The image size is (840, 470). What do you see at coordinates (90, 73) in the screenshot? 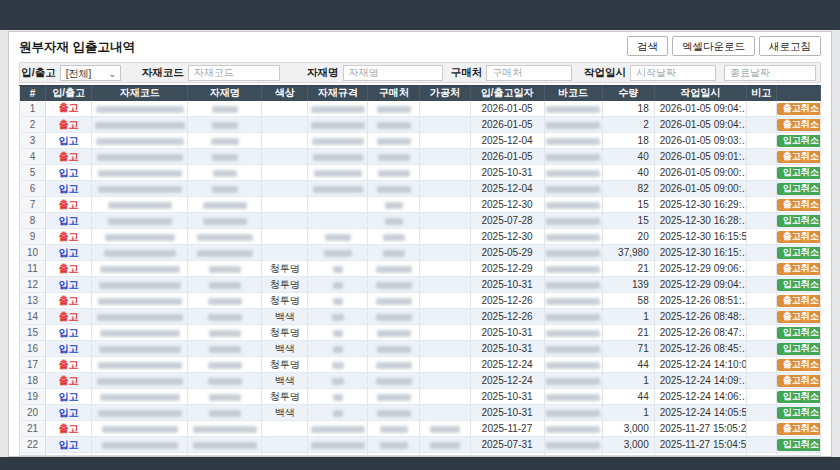
I see `inout-filter-select: [전체] ⌄` at bounding box center [90, 73].